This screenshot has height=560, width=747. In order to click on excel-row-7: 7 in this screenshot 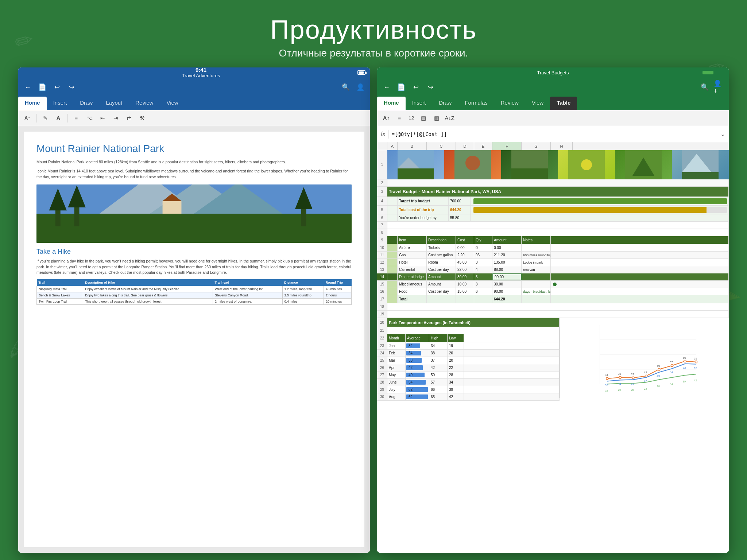, I will do `click(553, 225)`.